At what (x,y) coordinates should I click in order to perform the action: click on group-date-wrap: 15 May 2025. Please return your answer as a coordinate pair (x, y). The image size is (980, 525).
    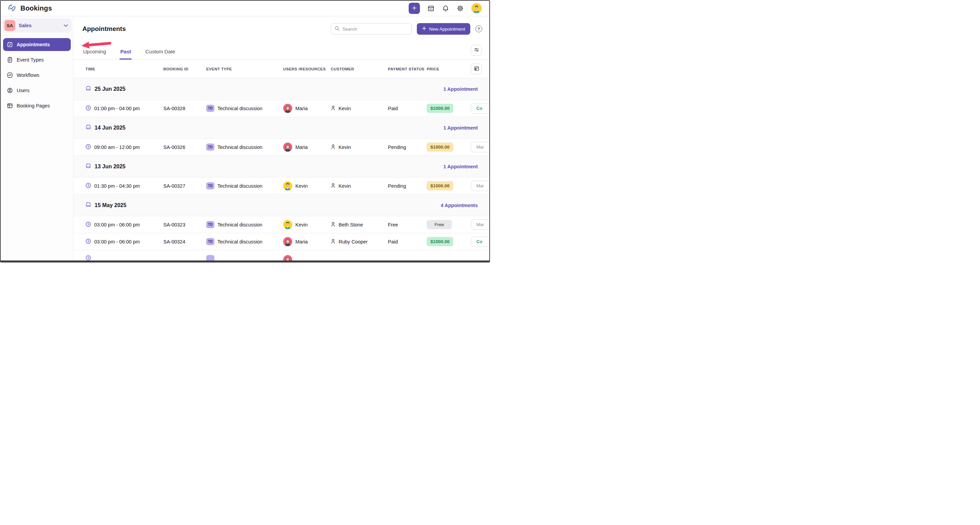
    Looking at the image, I should click on (106, 205).